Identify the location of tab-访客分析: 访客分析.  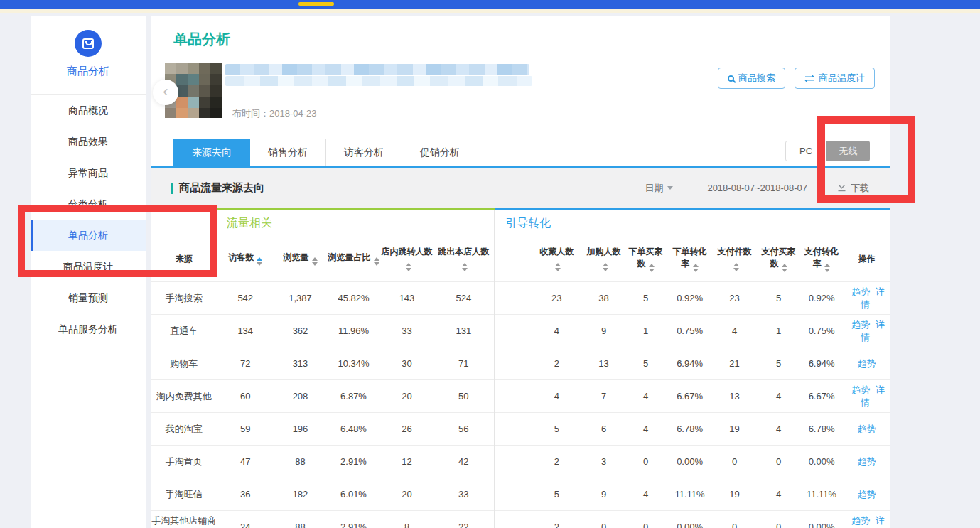
(364, 152).